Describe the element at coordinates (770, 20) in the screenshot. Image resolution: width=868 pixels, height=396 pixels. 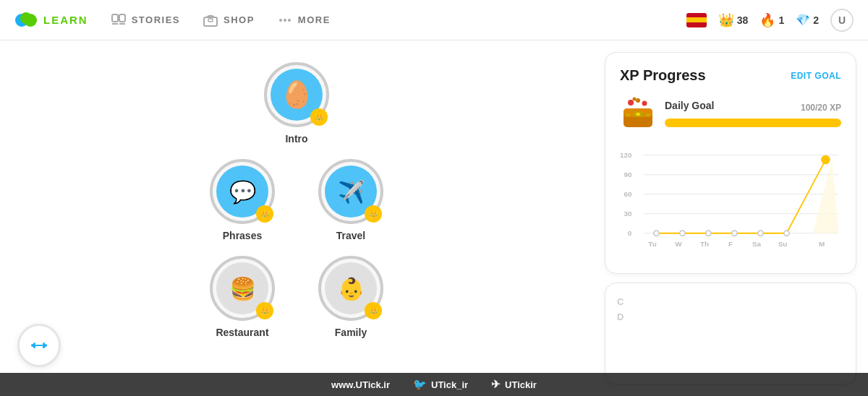
I see `nav-right: 👑 38 🔥 1 💎 2 U` at that location.